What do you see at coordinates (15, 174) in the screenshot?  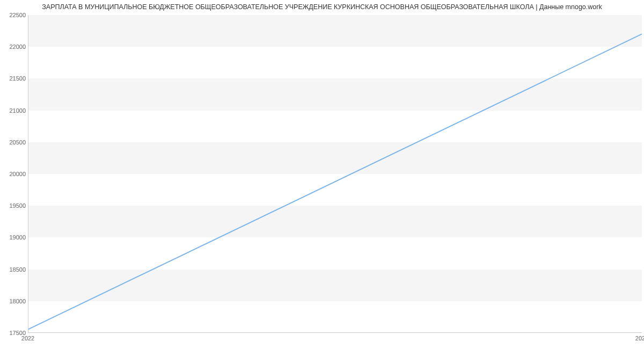 I see `y-tick-label: 20000` at bounding box center [15, 174].